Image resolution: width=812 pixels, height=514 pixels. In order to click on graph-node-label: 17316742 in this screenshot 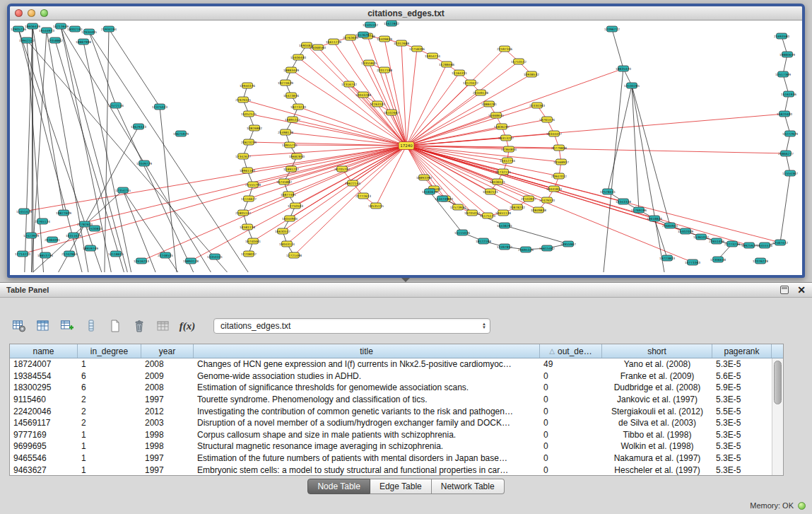, I will do `click(349, 85)`.